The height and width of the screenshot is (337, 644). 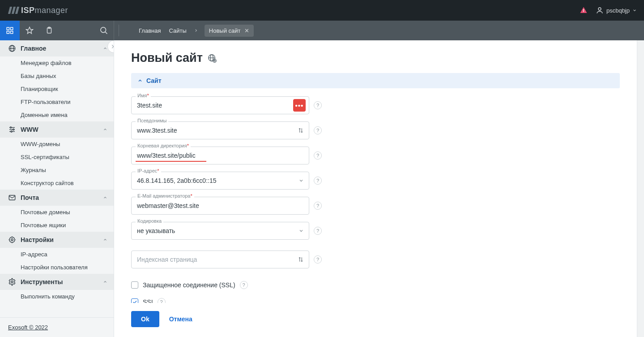 What do you see at coordinates (57, 89) in the screenshot?
I see `sidebar-item-scheduler: Планировщик` at bounding box center [57, 89].